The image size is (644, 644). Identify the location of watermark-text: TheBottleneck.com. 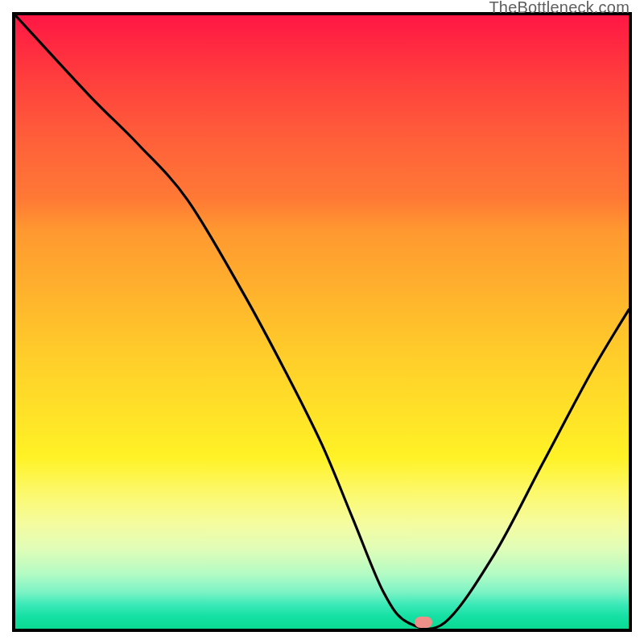
(559, 8).